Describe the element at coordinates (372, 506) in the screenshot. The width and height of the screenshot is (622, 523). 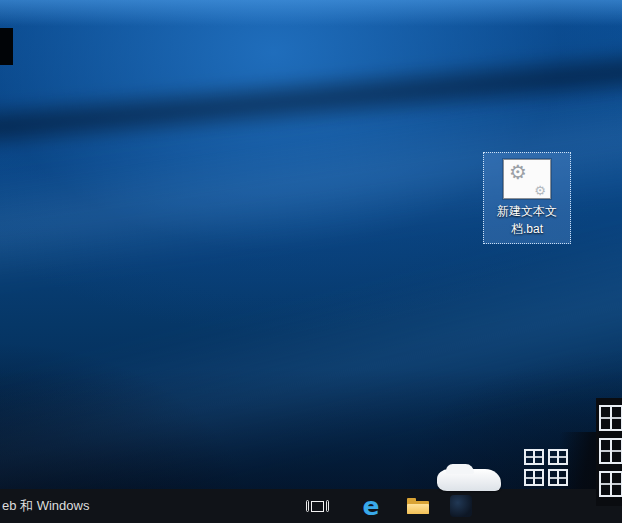
I see `edge-icon: e` at that location.